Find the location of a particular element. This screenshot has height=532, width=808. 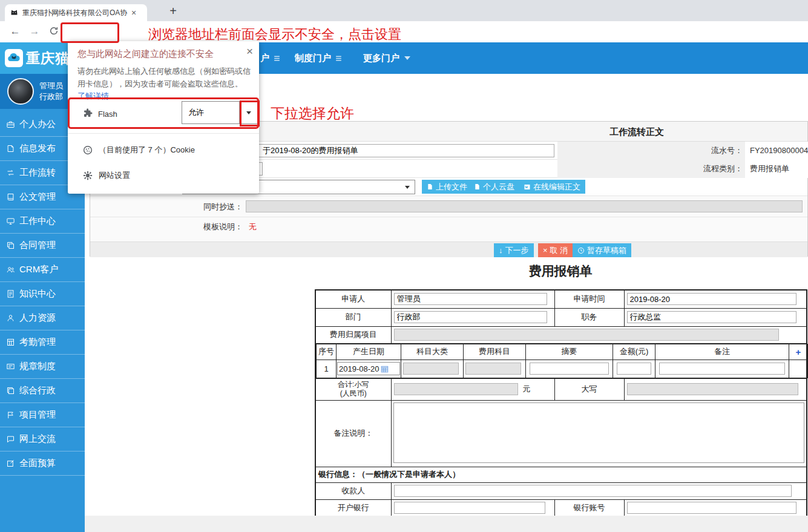

flash-permission-select: 允许 is located at coordinates (220, 113).